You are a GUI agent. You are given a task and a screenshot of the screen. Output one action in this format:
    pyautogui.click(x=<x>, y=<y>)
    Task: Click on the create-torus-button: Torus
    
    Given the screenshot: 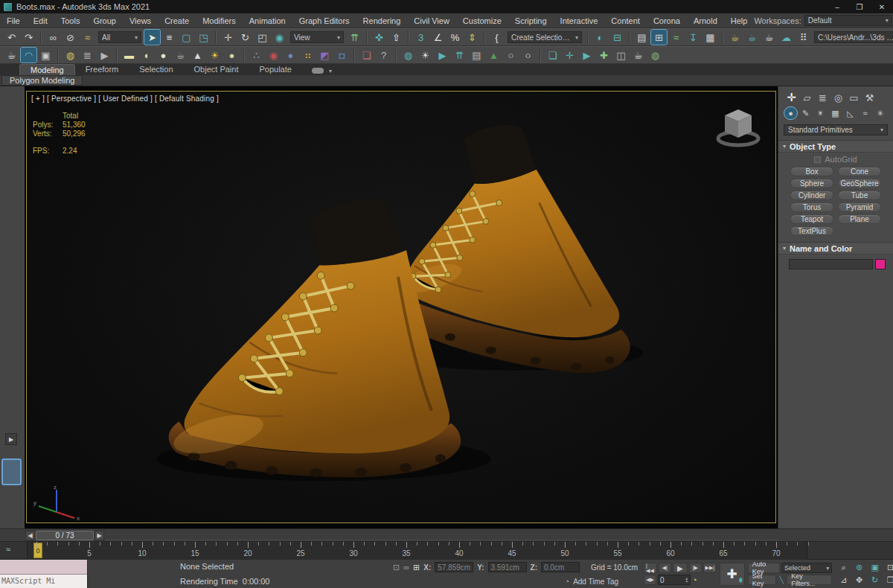 What is the action you would take?
    pyautogui.click(x=812, y=207)
    